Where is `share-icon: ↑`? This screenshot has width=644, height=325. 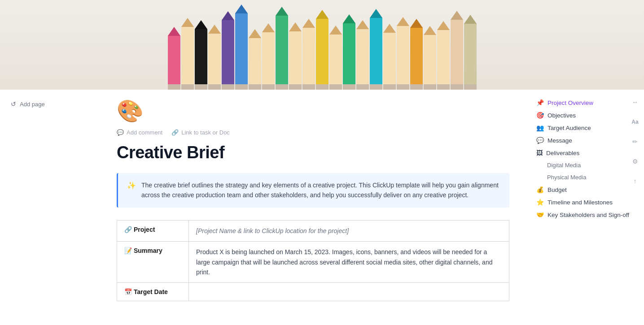
share-icon: ↑ is located at coordinates (635, 181).